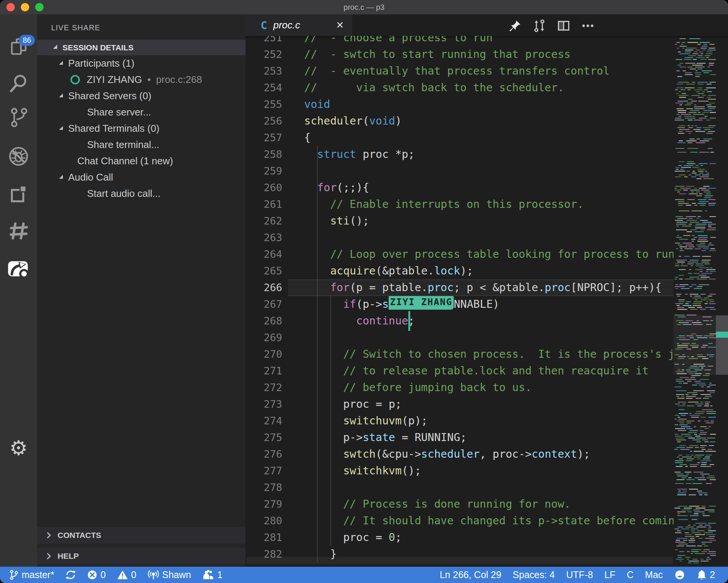 Image resolution: width=728 pixels, height=583 pixels. I want to click on code-line: 280 // It should have changed its p->sta…, so click(487, 521).